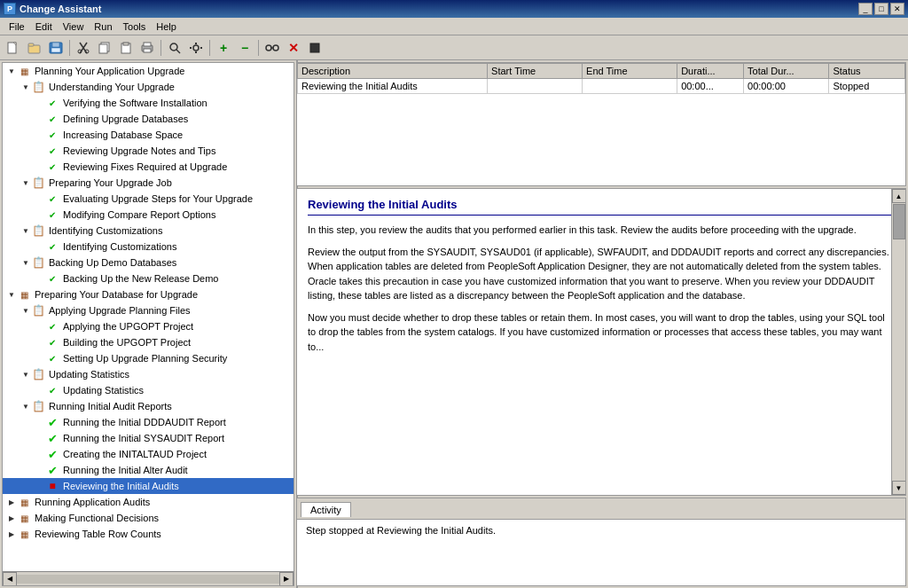  What do you see at coordinates (286, 579) in the screenshot?
I see `scroll-right-btn: ▶` at bounding box center [286, 579].